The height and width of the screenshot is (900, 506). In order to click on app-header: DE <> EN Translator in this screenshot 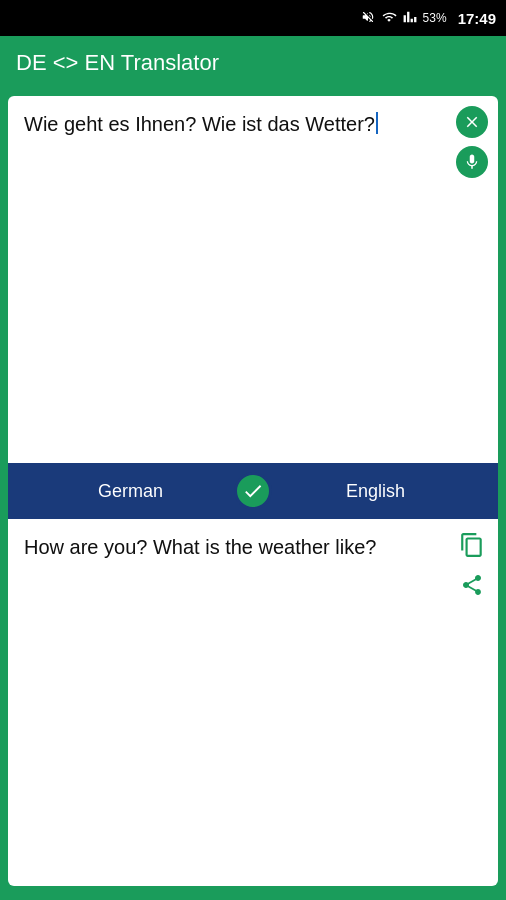, I will do `click(253, 63)`.